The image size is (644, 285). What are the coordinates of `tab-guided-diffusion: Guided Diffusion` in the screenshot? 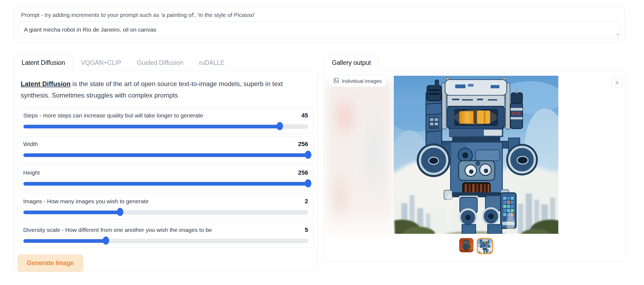 It's located at (160, 63).